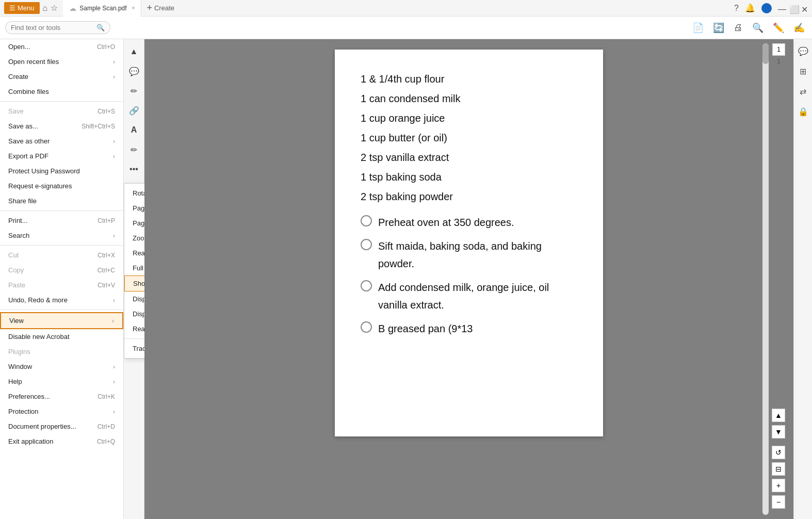 This screenshot has width=812, height=519. I want to click on scrollbar-track, so click(766, 279).